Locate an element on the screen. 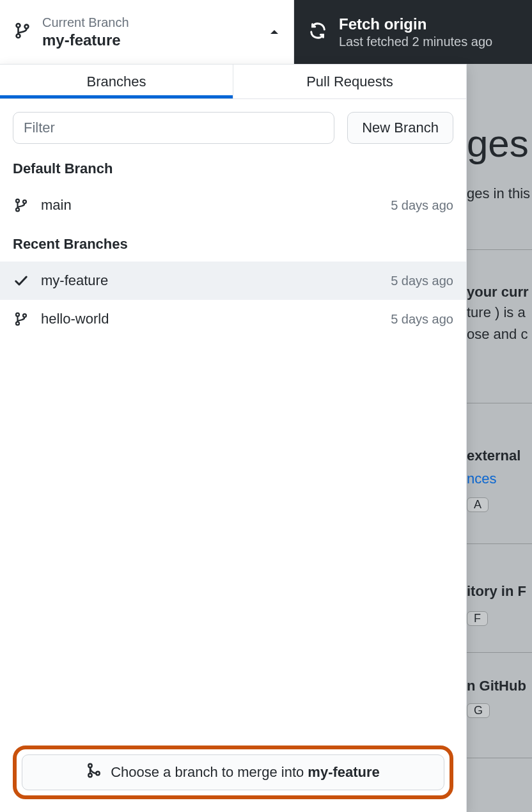  current-branch-selector: Current Branch my-feature is located at coordinates (147, 32).